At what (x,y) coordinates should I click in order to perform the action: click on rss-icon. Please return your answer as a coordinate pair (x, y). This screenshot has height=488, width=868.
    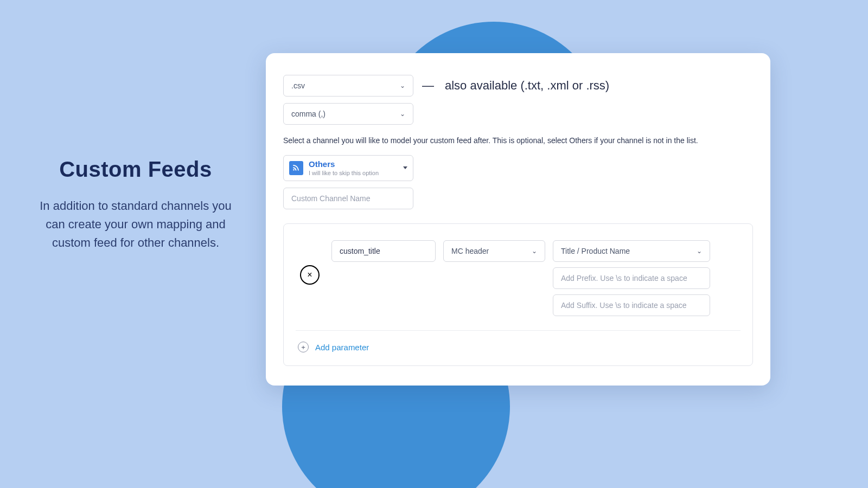
    Looking at the image, I should click on (296, 168).